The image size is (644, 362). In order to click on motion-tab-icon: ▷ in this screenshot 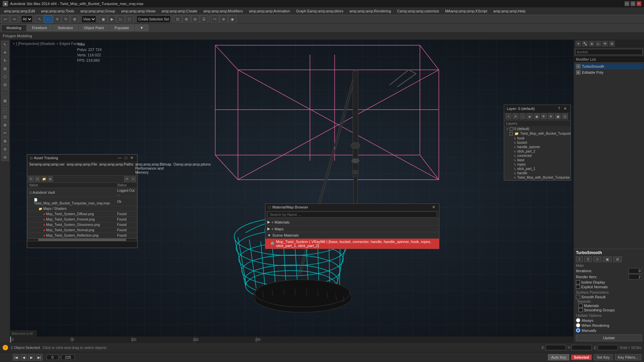, I will do `click(598, 44)`.